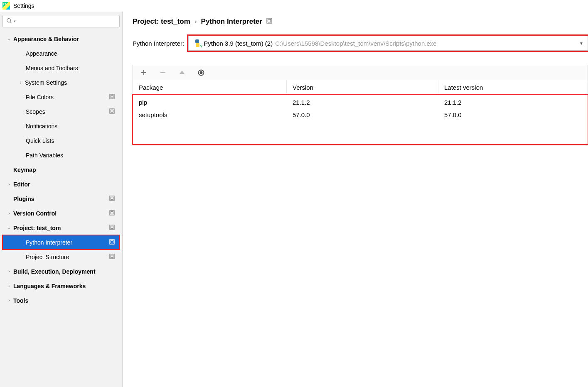 This screenshot has height=387, width=588. What do you see at coordinates (65, 272) in the screenshot?
I see `sidebar-item-label: Build, Execution, Deployment` at bounding box center [65, 272].